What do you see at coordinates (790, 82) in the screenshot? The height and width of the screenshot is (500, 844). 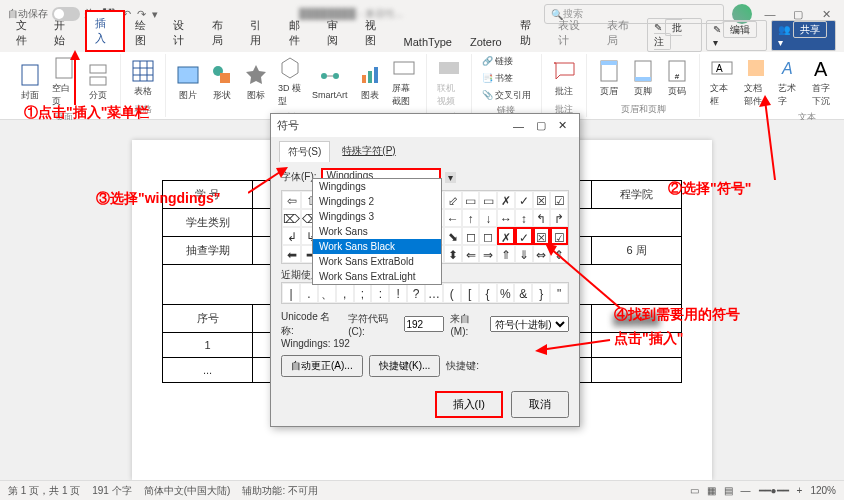 I see `wordart-button: A艺术字` at bounding box center [790, 82].